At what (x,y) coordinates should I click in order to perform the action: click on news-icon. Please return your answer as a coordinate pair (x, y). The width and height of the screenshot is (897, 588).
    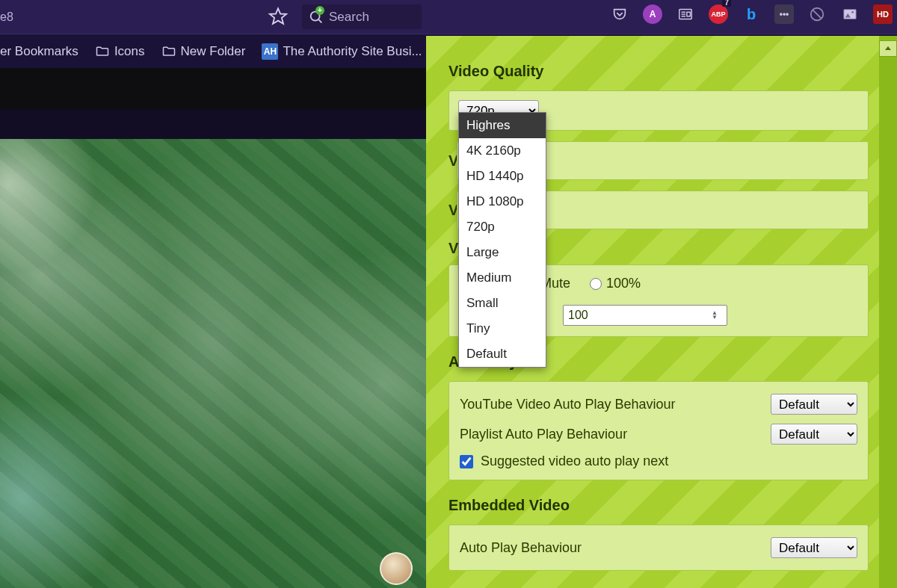
    Looking at the image, I should click on (685, 14).